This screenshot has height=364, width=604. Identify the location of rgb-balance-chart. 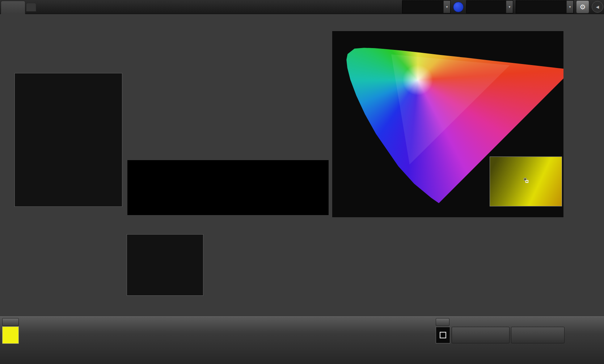
(162, 265).